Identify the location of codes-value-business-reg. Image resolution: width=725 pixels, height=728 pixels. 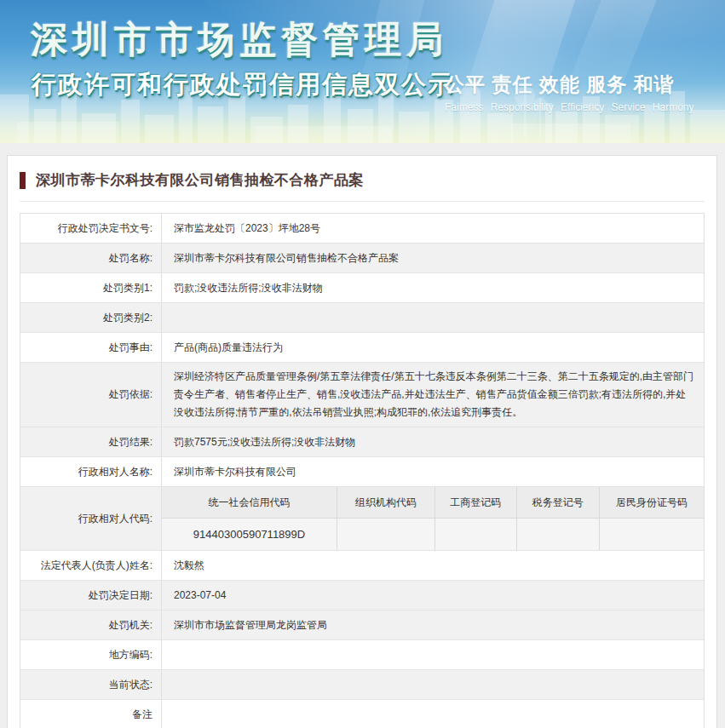
(475, 535).